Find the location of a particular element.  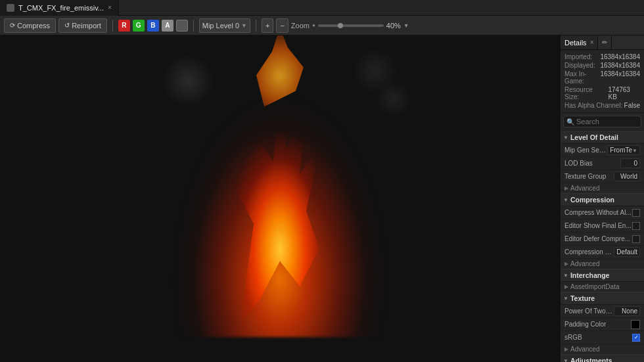

secondary-tab: ✏ is located at coordinates (605, 42).